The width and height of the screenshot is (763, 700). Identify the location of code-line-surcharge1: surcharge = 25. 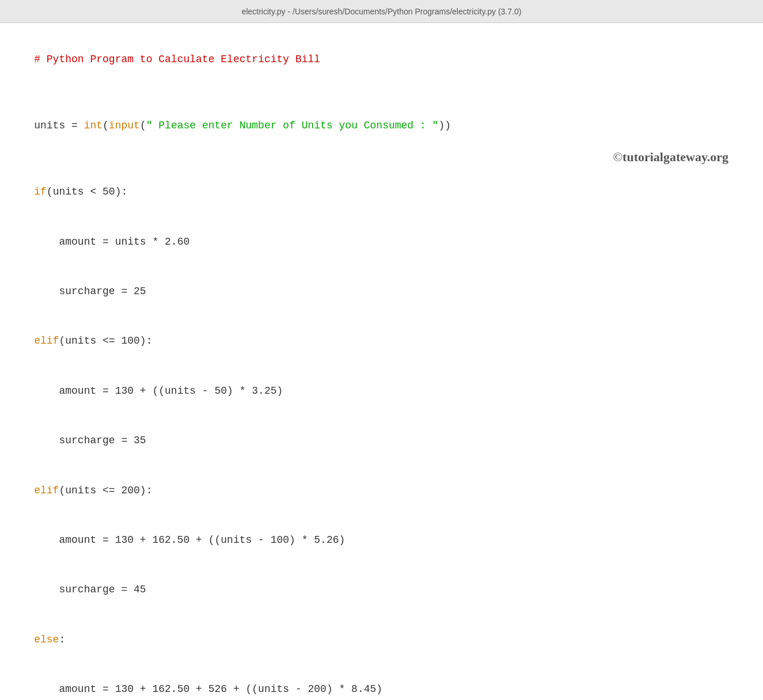
(381, 291).